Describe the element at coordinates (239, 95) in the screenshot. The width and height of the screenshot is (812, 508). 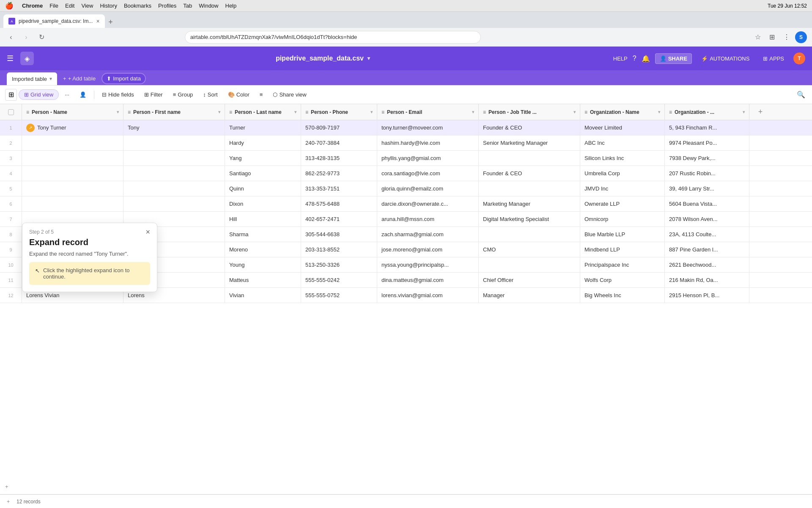
I see `color-button: 🎨 Color` at that location.